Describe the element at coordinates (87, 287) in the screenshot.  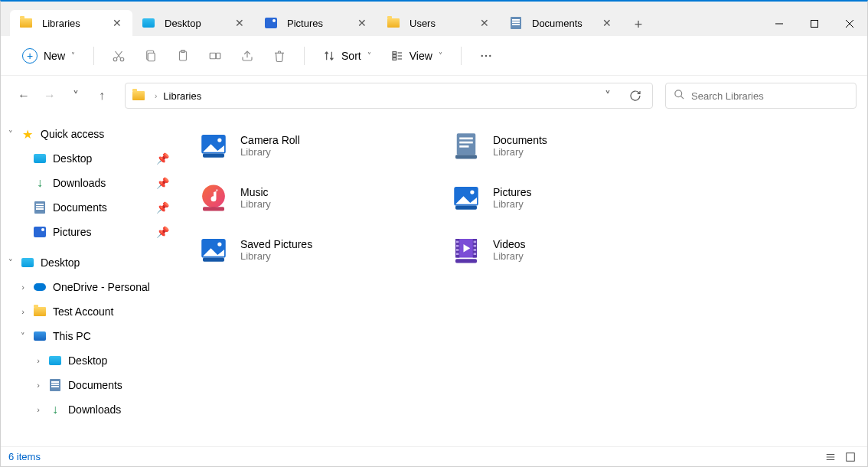
I see `sidebar-item-onedrive: › OneDrive - Personal` at that location.